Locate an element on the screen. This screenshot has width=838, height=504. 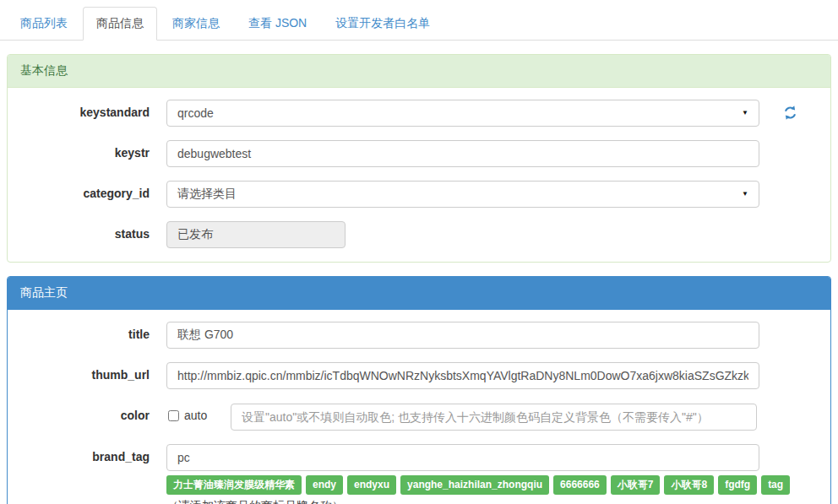
tab-product-info: 商品信息 is located at coordinates (120, 24).